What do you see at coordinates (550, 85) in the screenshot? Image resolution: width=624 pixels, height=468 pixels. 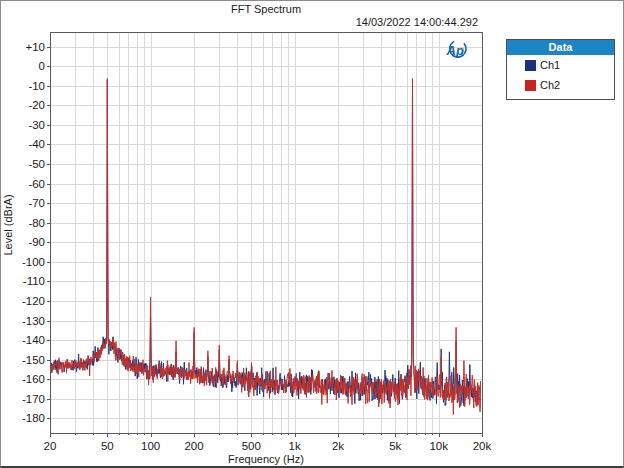 I see `legend-item-label: Ch2` at bounding box center [550, 85].